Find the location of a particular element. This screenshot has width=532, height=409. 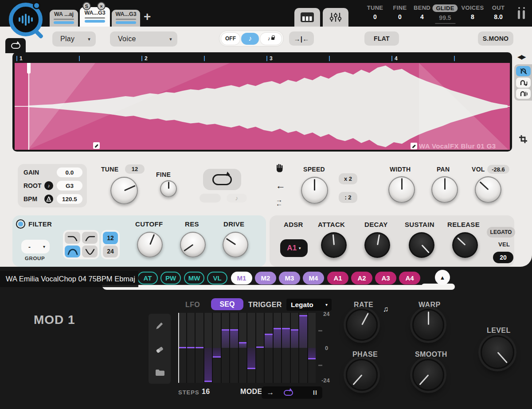

vol-value: -28.6 is located at coordinates (498, 169).